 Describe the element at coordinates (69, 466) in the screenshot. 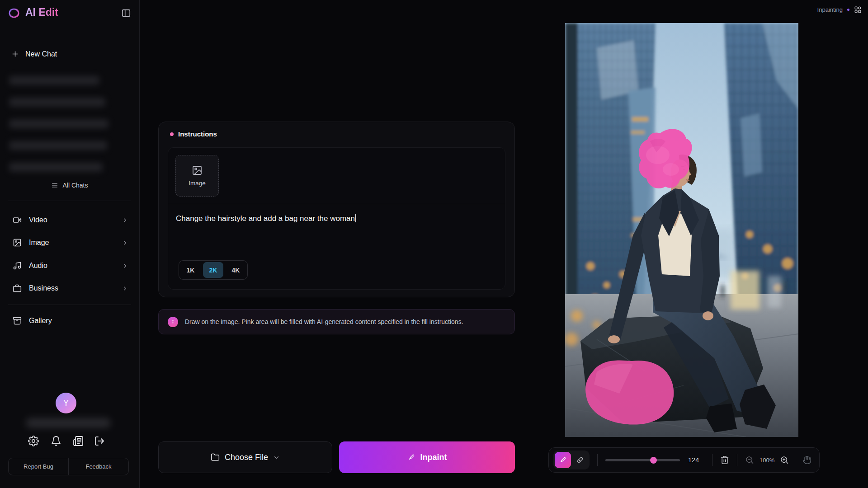

I see `sidebar-footer: Report Bug Feedback` at that location.